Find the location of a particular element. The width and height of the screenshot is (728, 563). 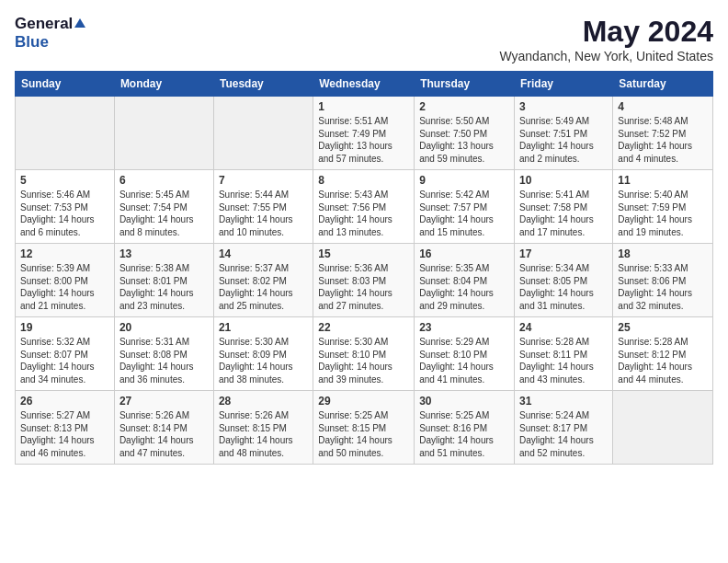

month-title: May 2024 is located at coordinates (607, 31).